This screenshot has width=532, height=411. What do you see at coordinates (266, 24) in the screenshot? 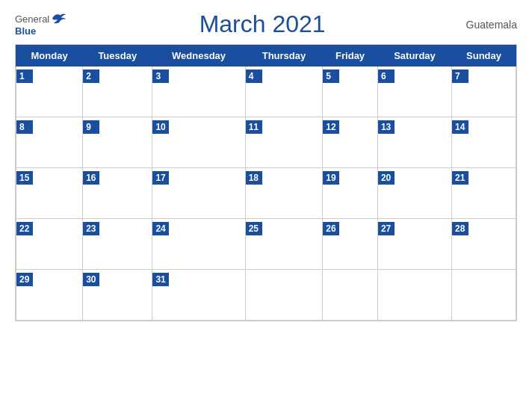
I see `page-header: General Blue March 2021 Guatemala` at bounding box center [266, 24].